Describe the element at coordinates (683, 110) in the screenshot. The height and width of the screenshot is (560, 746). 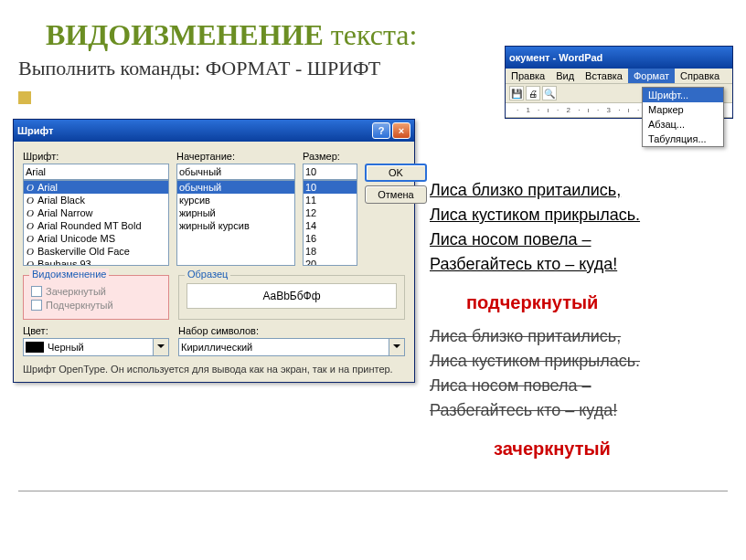
I see `dropdown-bullet: Маркер` at that location.